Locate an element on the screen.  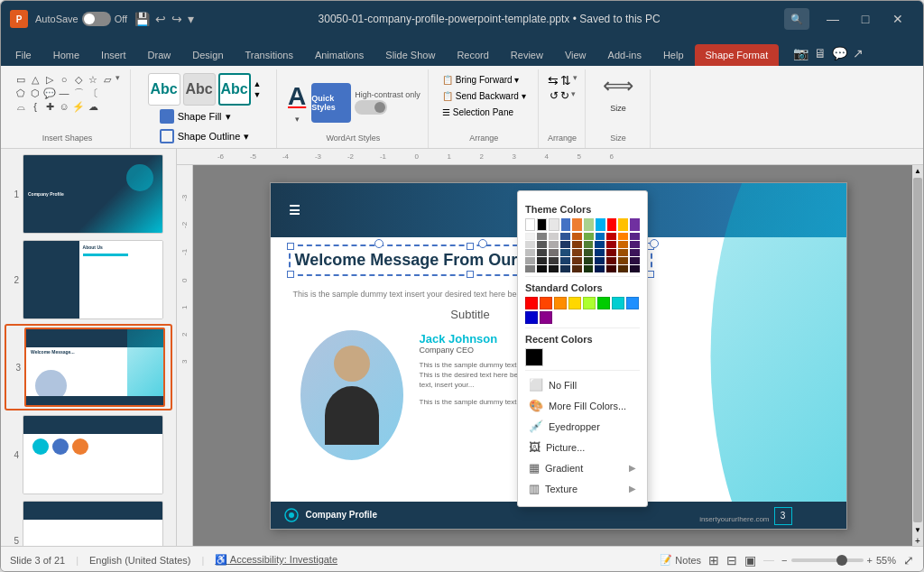
shape-fill-btn: Shape Fill ▾ is located at coordinates (205, 116).